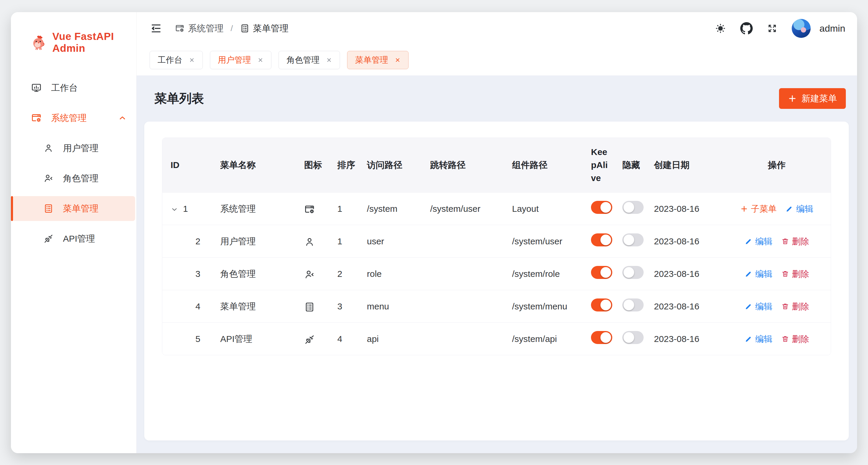  I want to click on cell-order: 4, so click(344, 339).